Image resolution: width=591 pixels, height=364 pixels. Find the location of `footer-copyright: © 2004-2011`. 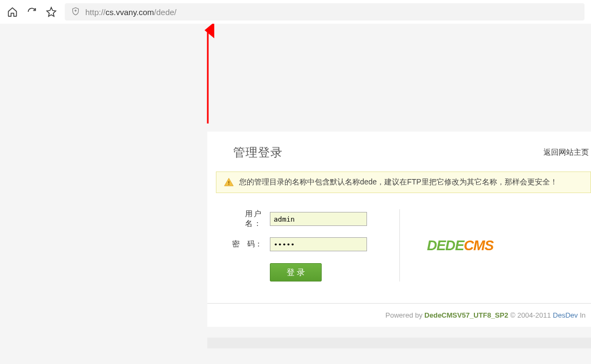

footer-copyright: © 2004-2011 is located at coordinates (531, 315).